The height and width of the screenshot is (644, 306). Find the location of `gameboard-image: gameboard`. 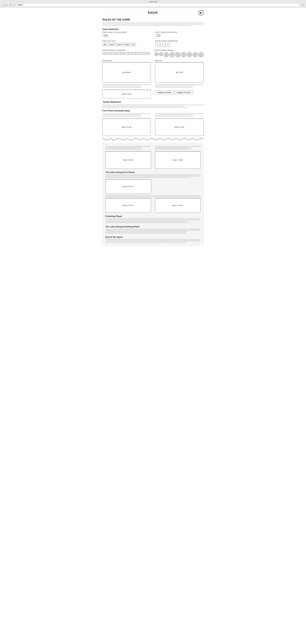

gameboard-image: gameboard is located at coordinates (126, 72).